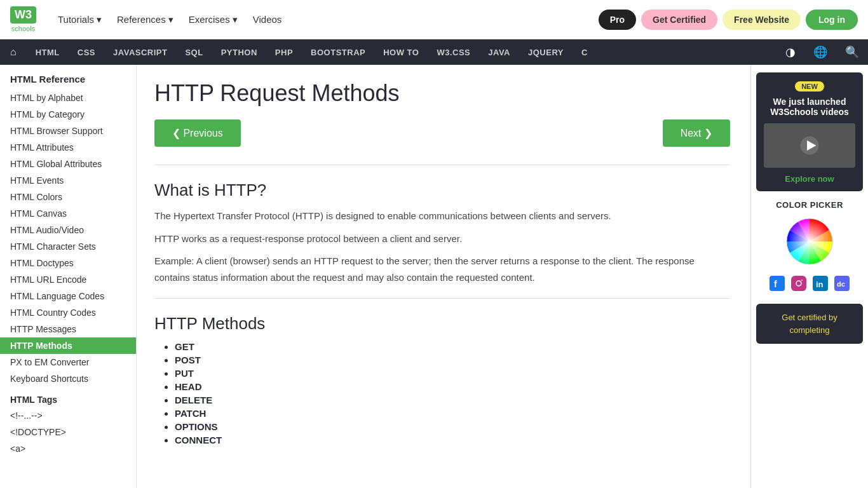 Image resolution: width=868 pixels, height=488 pixels. Describe the element at coordinates (852, 52) in the screenshot. I see `search-button: 🔍` at that location.